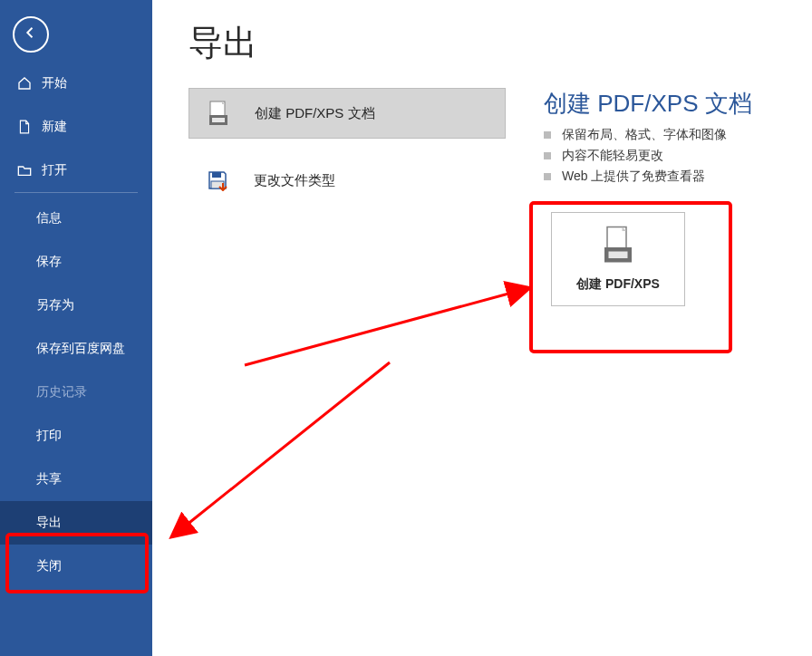 This screenshot has height=656, width=812. What do you see at coordinates (347, 198) in the screenshot?
I see `export-option-list: 创建 PDF/XPS 文档 更改文件类型` at bounding box center [347, 198].